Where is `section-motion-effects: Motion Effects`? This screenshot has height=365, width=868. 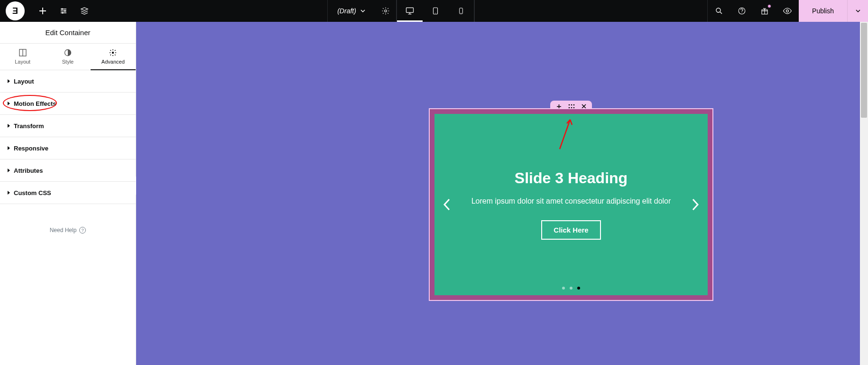
section-motion-effects: Motion Effects is located at coordinates (68, 103).